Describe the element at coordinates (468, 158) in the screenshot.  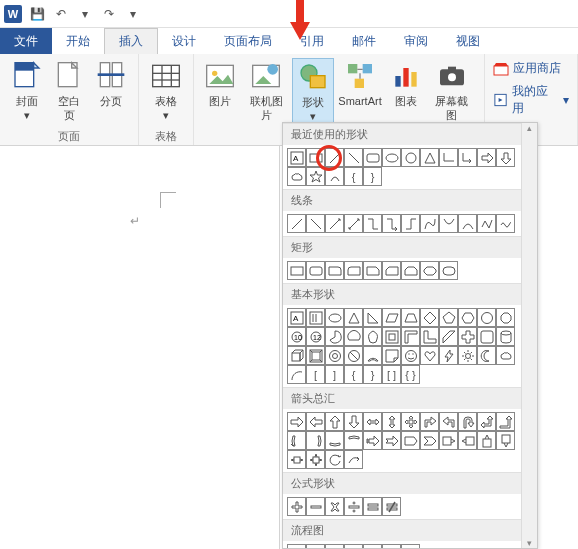
I see `shape-elbow-arrow` at that location.